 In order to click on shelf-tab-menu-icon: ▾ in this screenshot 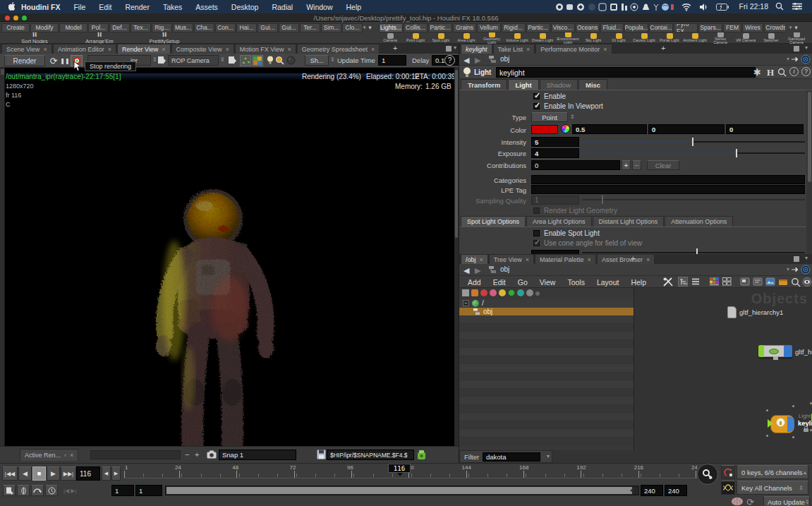, I will do `click(370, 28)`.